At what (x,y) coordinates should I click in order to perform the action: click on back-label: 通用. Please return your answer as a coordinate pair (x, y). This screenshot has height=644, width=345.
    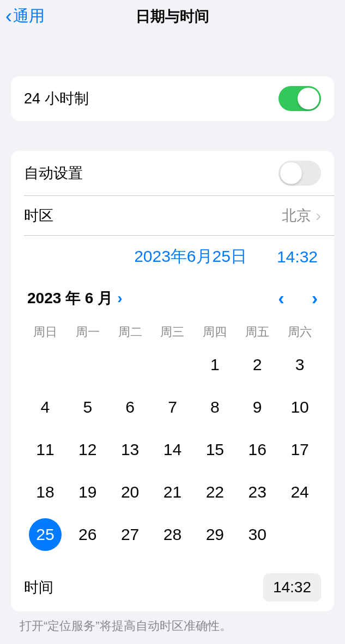
    Looking at the image, I should click on (29, 16).